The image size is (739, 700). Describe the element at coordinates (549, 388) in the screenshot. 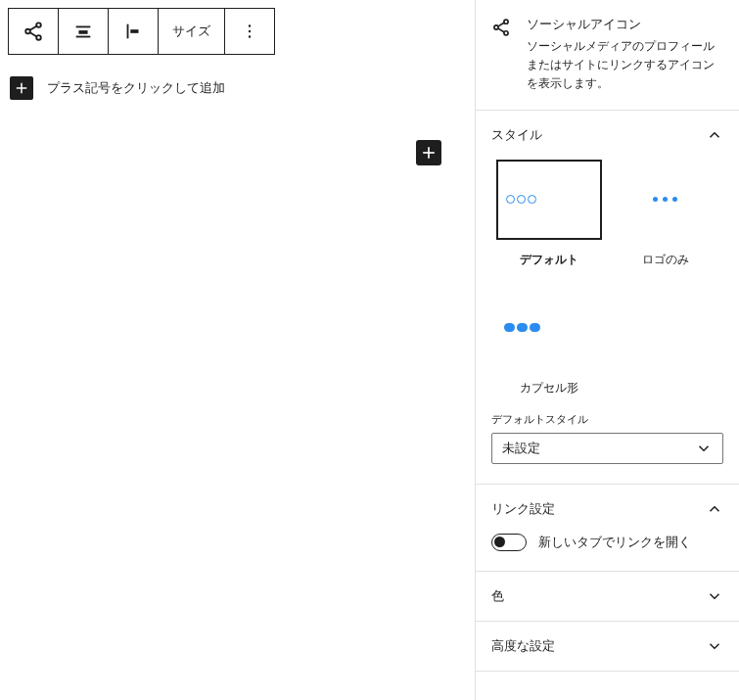

I see `style-label: カプセル形` at that location.